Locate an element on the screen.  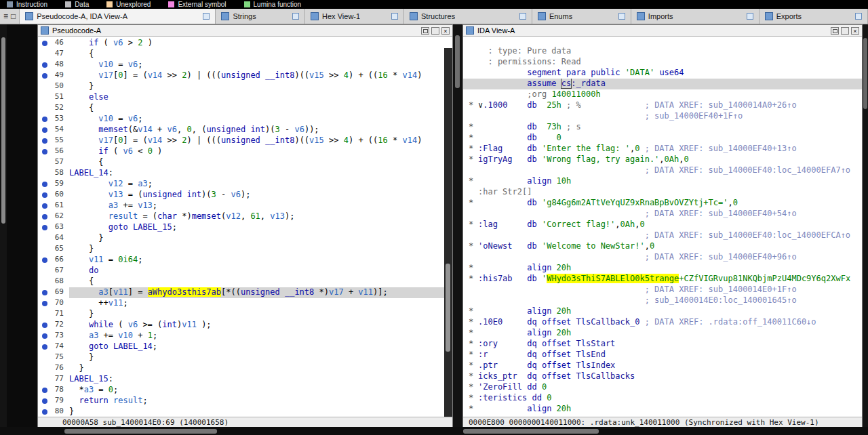
disassembly-line: * db 0 is located at coordinates (663, 138).